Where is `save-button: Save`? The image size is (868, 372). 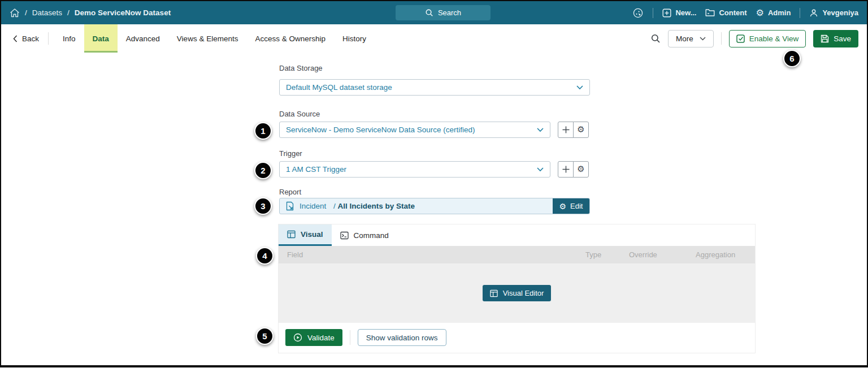 save-button: Save is located at coordinates (836, 38).